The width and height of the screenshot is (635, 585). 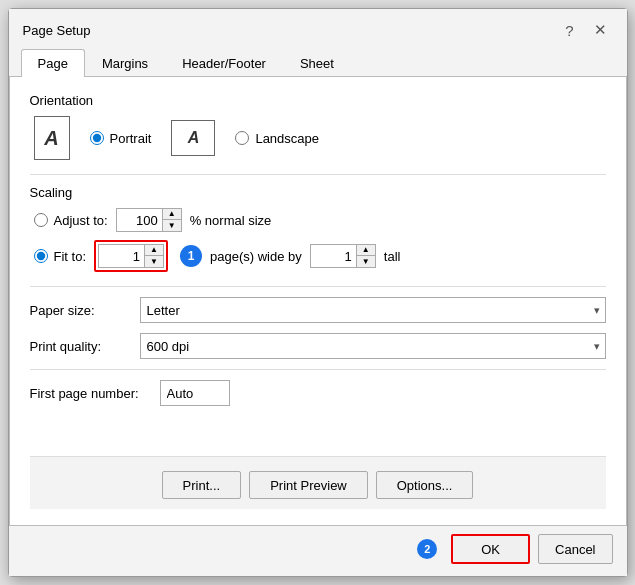 What do you see at coordinates (154, 250) in the screenshot?
I see `fit-wide-up-btn: ▲` at bounding box center [154, 250].